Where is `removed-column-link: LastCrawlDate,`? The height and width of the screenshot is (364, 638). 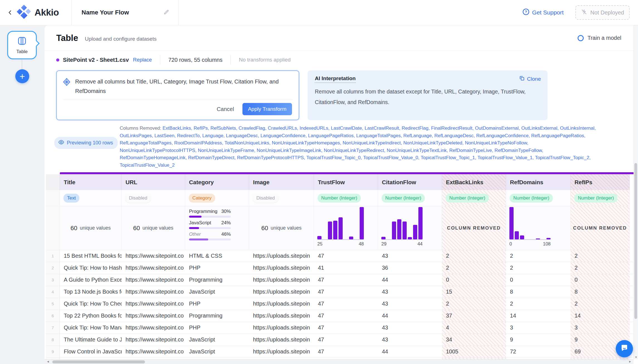
removed-column-link: LastCrawlDate, is located at coordinates (348, 128).